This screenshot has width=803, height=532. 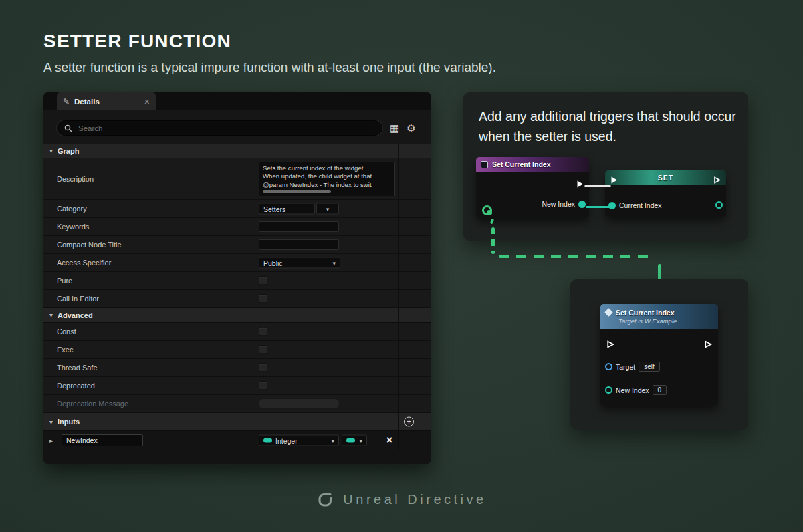 I want to click on function-node-icon, so click(x=608, y=313).